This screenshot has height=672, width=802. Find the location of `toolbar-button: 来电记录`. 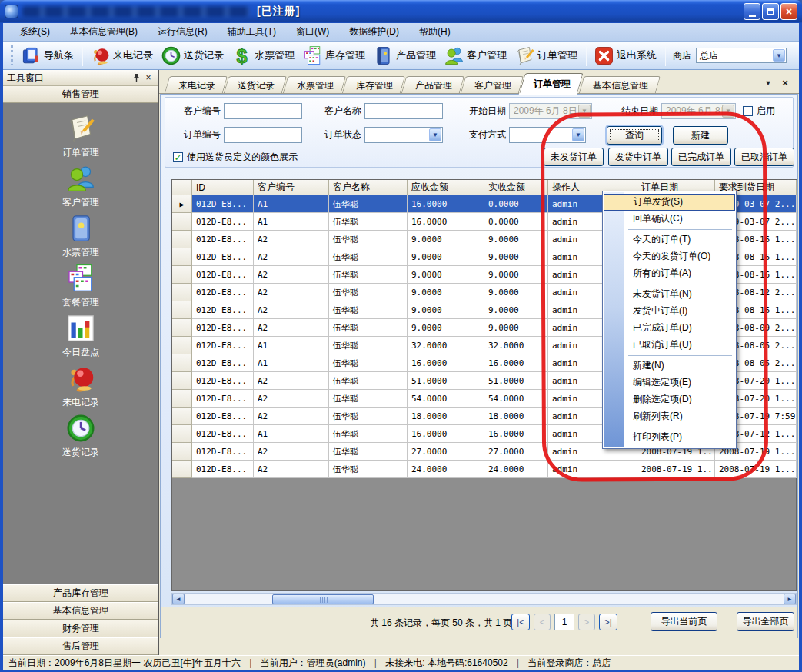

toolbar-button: 来电记录 is located at coordinates (122, 55).